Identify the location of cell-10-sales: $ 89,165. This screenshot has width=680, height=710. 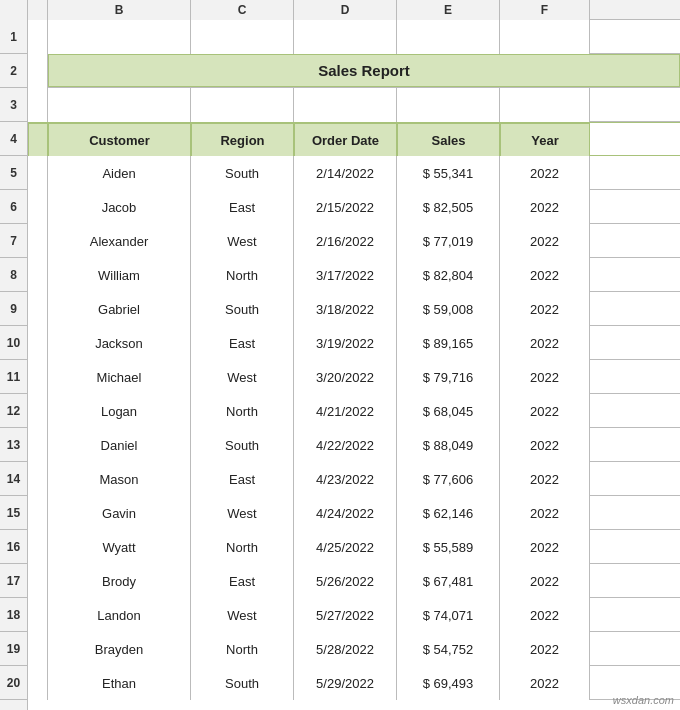
(448, 343).